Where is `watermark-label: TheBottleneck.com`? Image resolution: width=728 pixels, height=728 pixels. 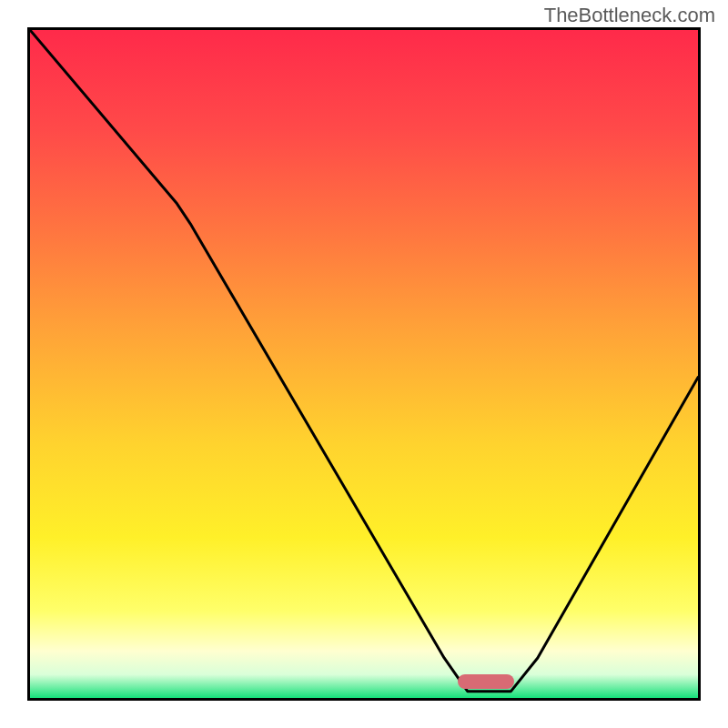 watermark-label: TheBottleneck.com is located at coordinates (630, 15).